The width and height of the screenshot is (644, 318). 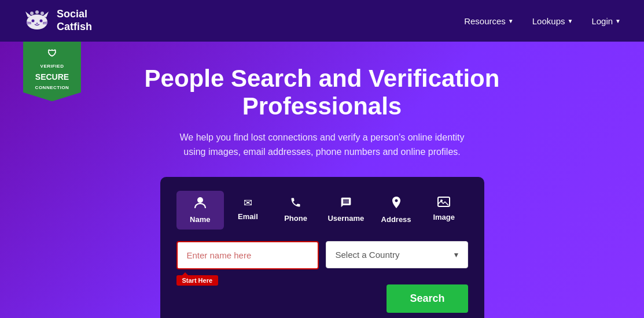 I want to click on logo-icon, so click(x=37, y=21).